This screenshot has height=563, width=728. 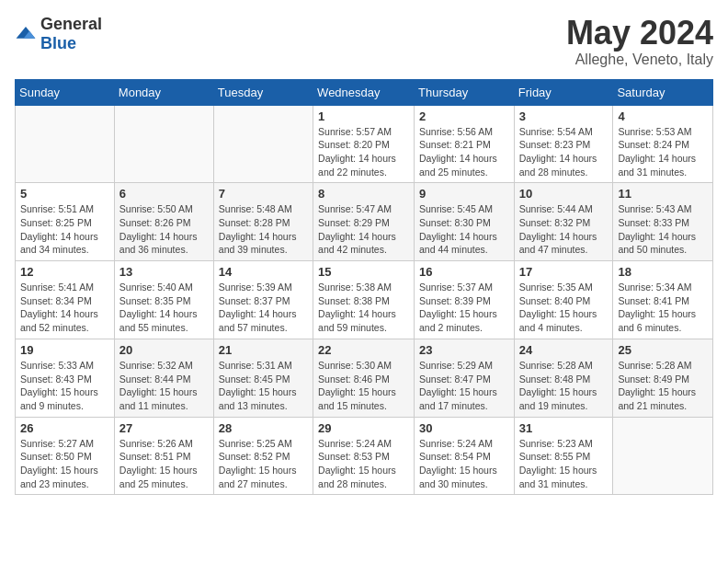 What do you see at coordinates (564, 386) in the screenshot?
I see `day-info: Sunrise: 5:28 AM Sunset: 8:48 PM Dayligh…` at bounding box center [564, 386].